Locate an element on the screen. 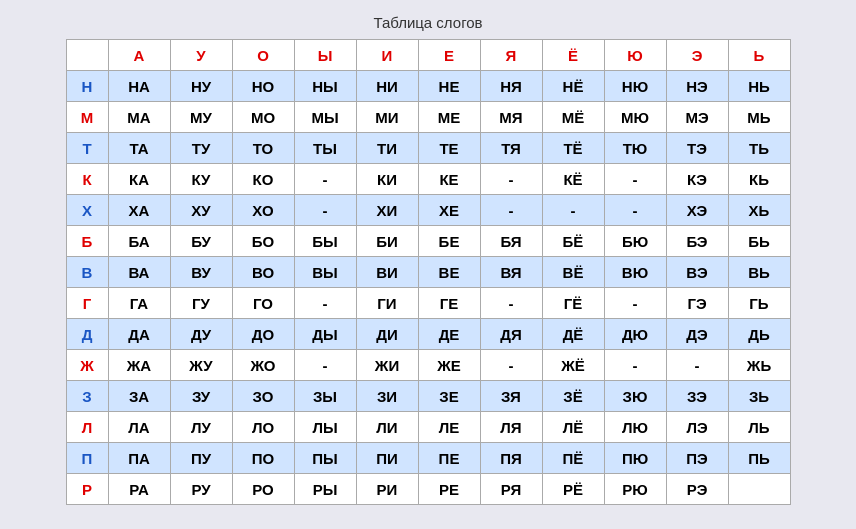 The image size is (856, 529). syllable-cell: ВУ is located at coordinates (201, 272).